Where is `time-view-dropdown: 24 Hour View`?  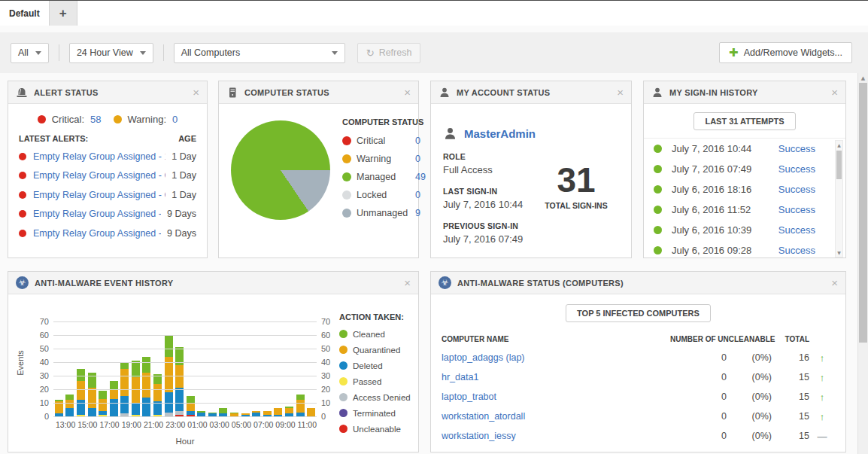
time-view-dropdown: 24 Hour View is located at coordinates (111, 53).